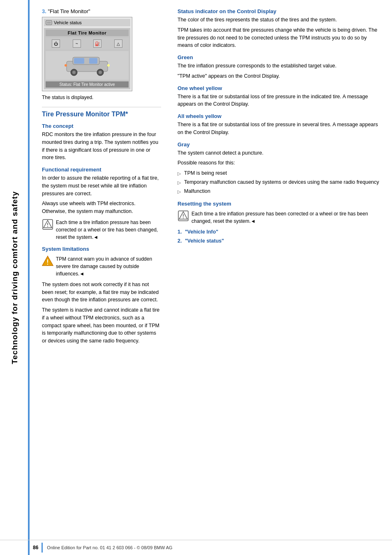 The image size is (392, 555). What do you see at coordinates (279, 76) in the screenshot?
I see `green-text2: "TPM active" appears on the Control Disp…` at bounding box center [279, 76].